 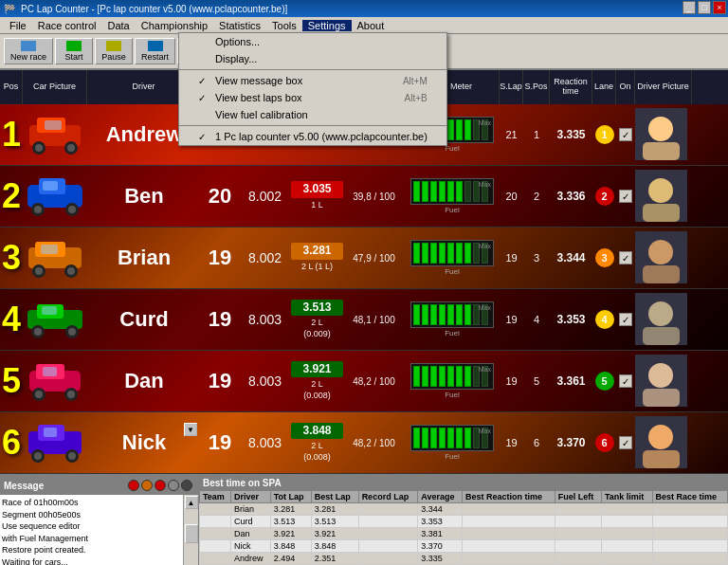 I want to click on menu-settings: Settings, so click(x=327, y=26).